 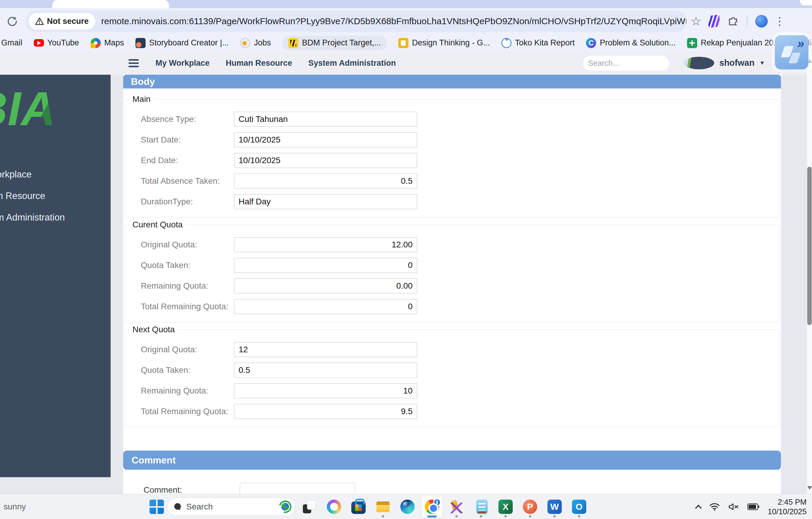 I want to click on field-label: Absence Type:, so click(x=187, y=119).